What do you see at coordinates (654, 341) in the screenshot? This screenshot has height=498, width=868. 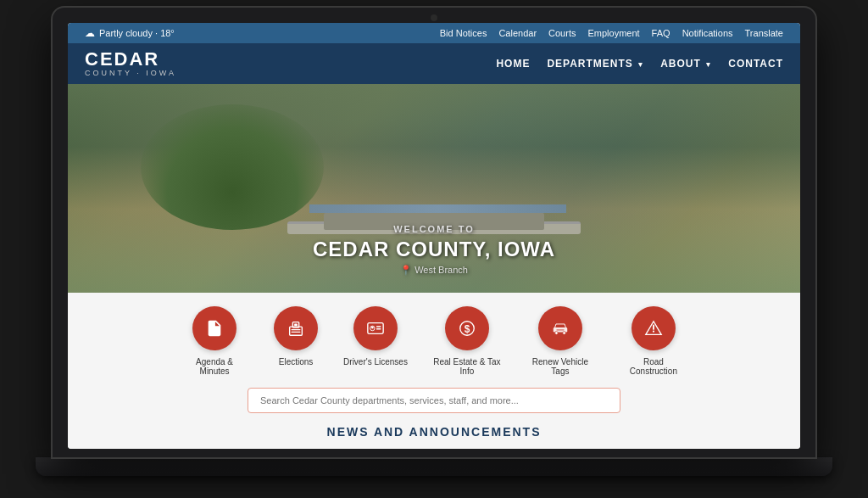 I see `quick-link-road: Road Construction` at bounding box center [654, 341].